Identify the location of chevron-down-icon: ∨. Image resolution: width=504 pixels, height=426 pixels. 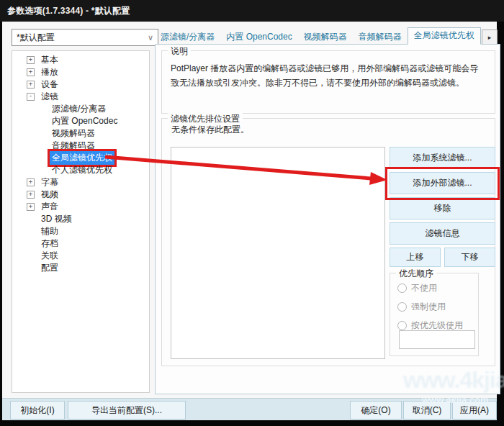
(150, 37).